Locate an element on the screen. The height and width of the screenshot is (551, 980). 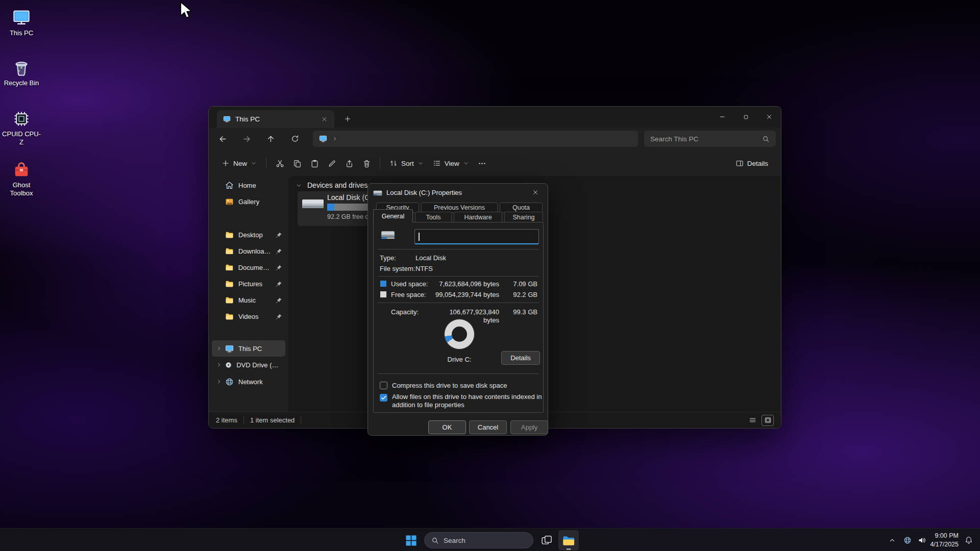
sidebar-item-pictures: Pictures is located at coordinates (249, 284).